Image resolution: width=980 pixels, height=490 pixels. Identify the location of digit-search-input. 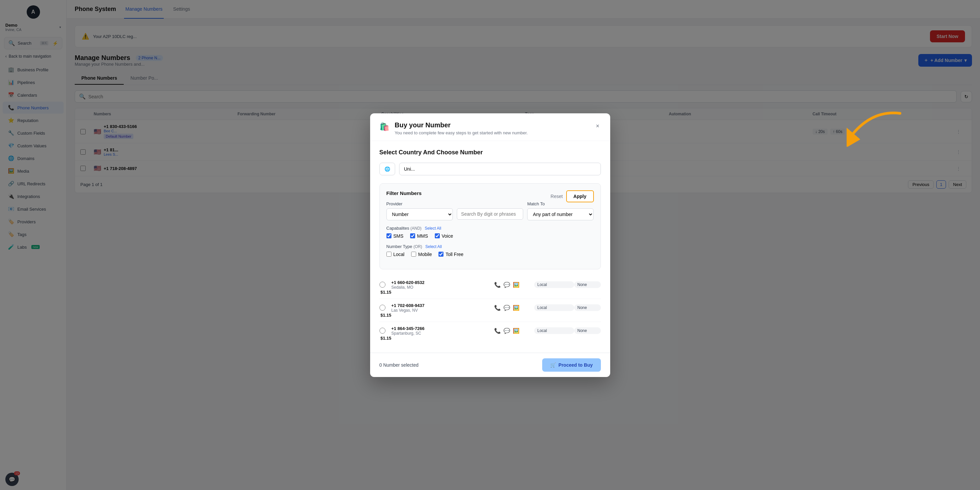
(490, 214).